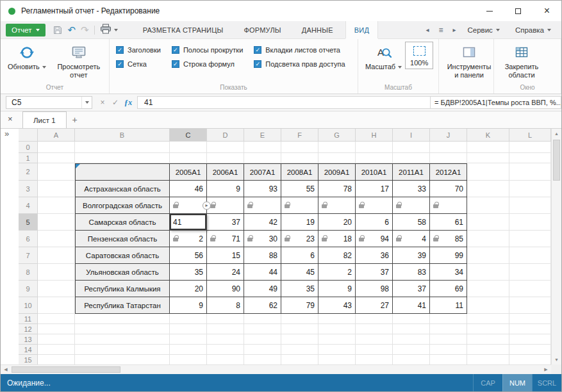  I want to click on cell-B6: Пензенская область, so click(122, 239).